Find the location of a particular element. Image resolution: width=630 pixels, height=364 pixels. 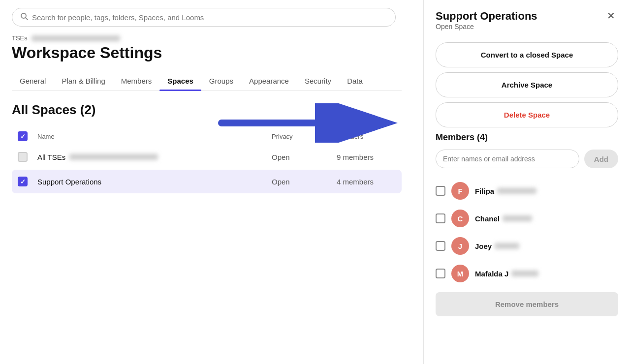

search-bar is located at coordinates (204, 17).